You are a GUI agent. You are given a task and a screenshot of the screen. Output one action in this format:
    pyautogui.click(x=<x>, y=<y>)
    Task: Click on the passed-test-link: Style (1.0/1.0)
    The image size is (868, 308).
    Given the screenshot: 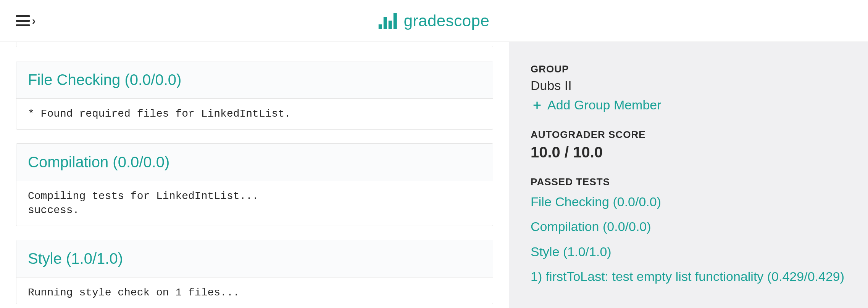 What is the action you would take?
    pyautogui.click(x=689, y=252)
    